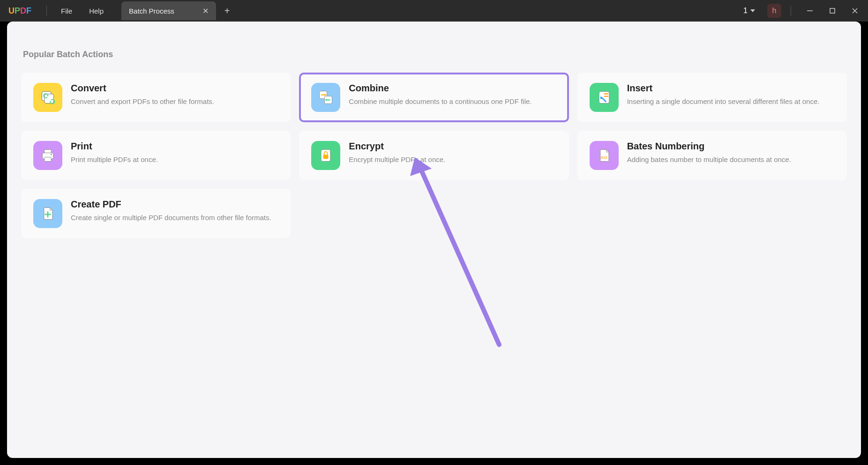 The height and width of the screenshot is (465, 868). What do you see at coordinates (749, 11) in the screenshot?
I see `window-counter: 1` at bounding box center [749, 11].